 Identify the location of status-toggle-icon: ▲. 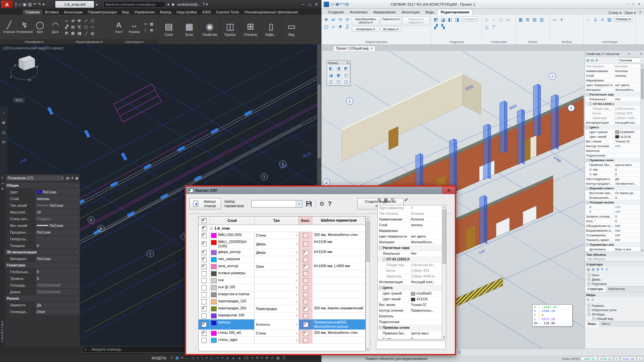
(239, 358).